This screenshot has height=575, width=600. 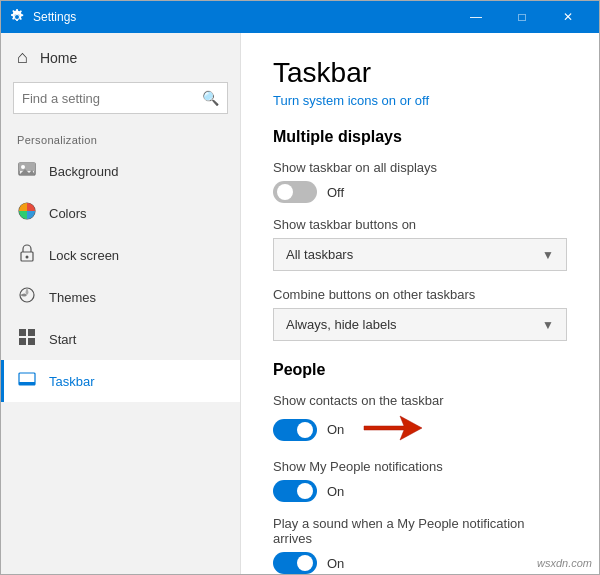 I want to click on show-taskbar-buttons-on-label: Show taskbar buttons on, so click(x=420, y=224).